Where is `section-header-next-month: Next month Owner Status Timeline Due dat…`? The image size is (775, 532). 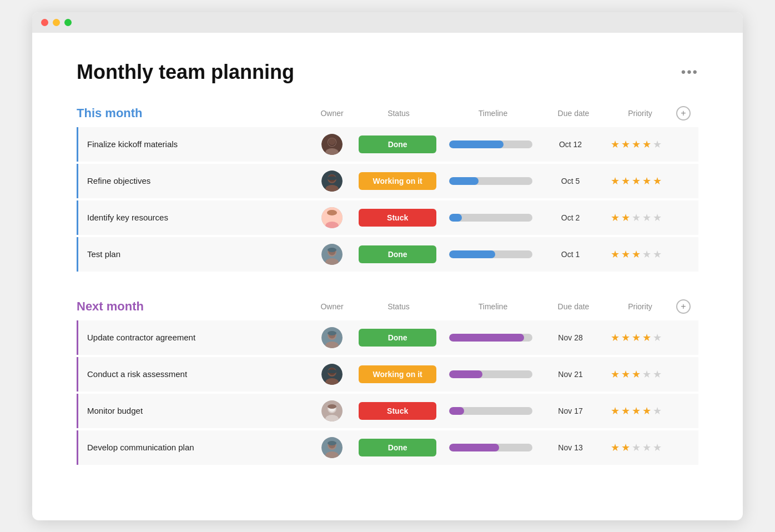 section-header-next-month: Next month Owner Status Timeline Due dat… is located at coordinates (387, 307).